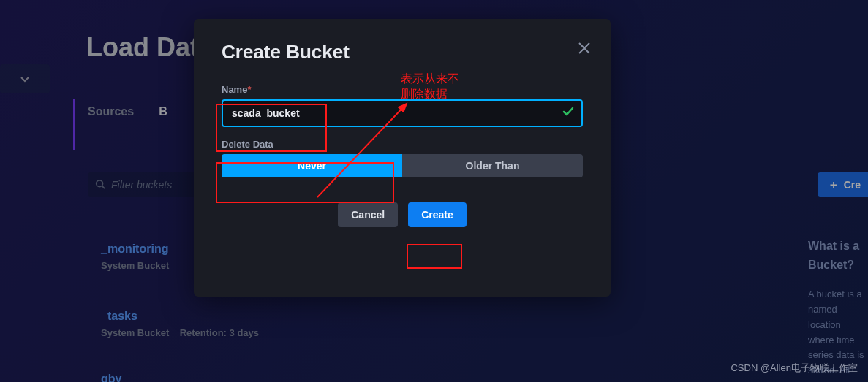 The width and height of the screenshot is (868, 382). Describe the element at coordinates (568, 113) in the screenshot. I see `check-icon` at that location.